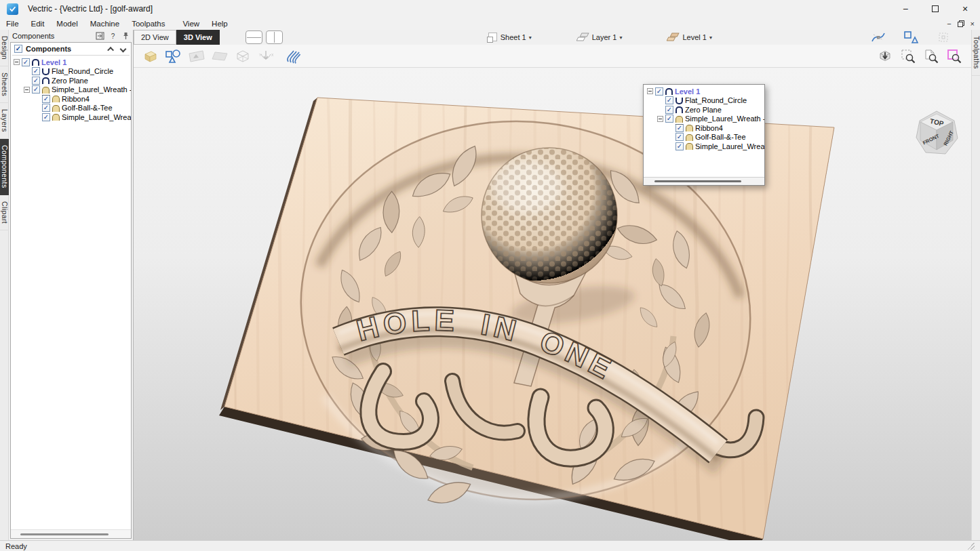 The height and width of the screenshot is (551, 980). I want to click on move-up-icon, so click(111, 49).